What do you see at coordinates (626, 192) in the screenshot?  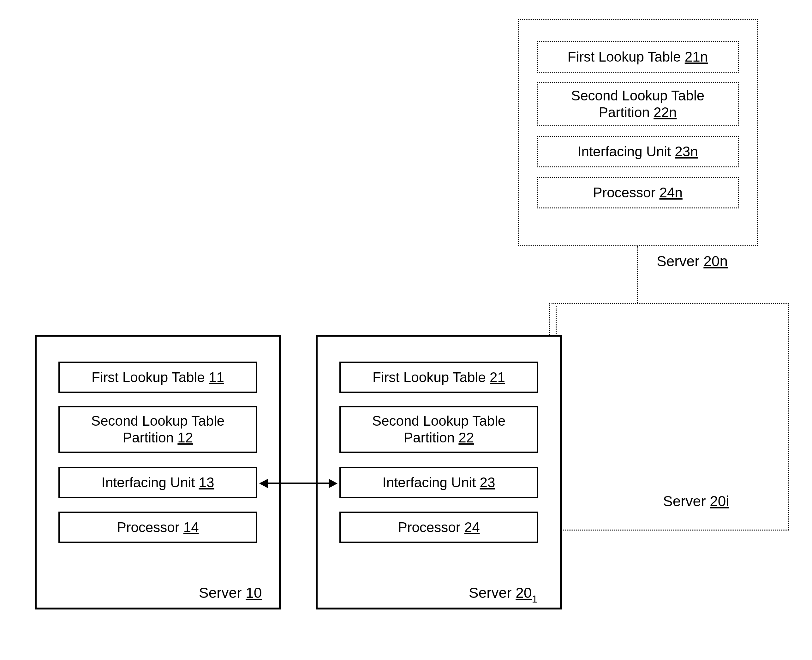 I see `server-20n-processor-text: Processor` at bounding box center [626, 192].